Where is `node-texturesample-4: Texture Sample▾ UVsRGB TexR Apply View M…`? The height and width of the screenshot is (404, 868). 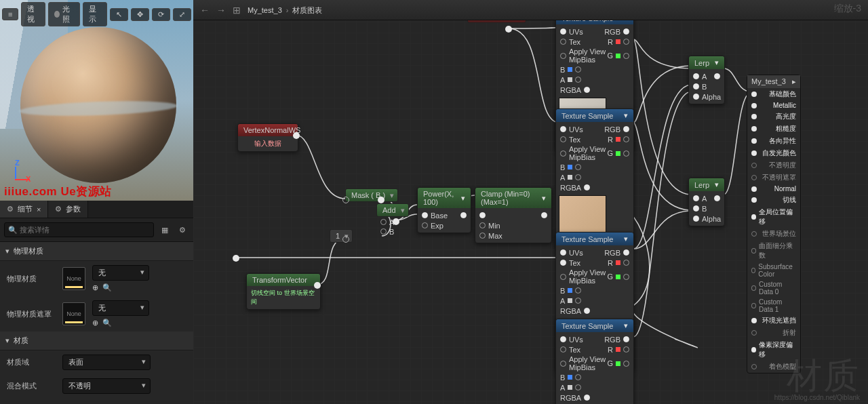
node-texturesample-4: Texture Sample▾ UVsRGB TexR Apply View M… is located at coordinates (595, 361).